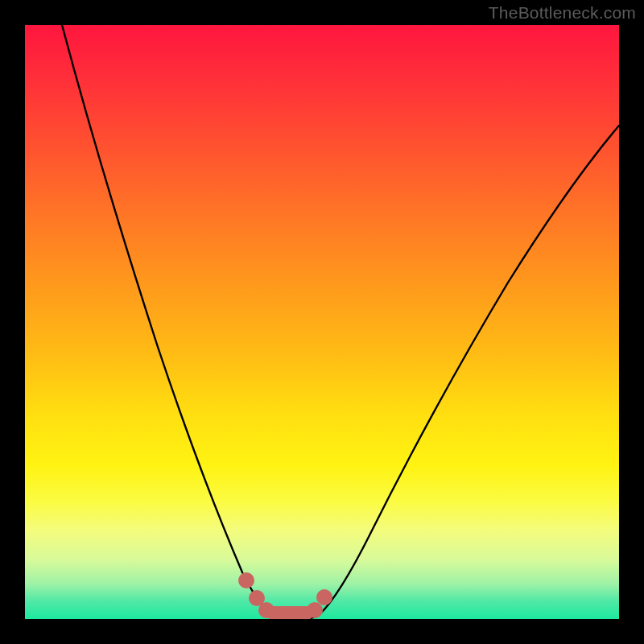 This screenshot has height=644, width=644. Describe the element at coordinates (285, 596) in the screenshot. I see `valley-markers` at that location.